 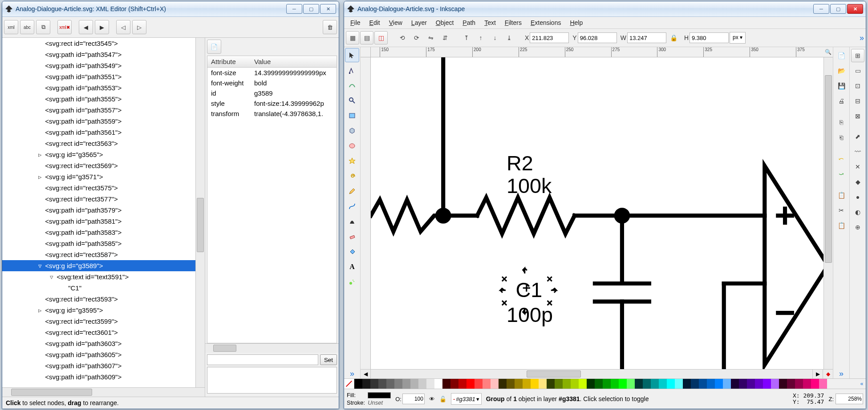 I want to click on toolbox-overflow-button: », so click(x=352, y=374).